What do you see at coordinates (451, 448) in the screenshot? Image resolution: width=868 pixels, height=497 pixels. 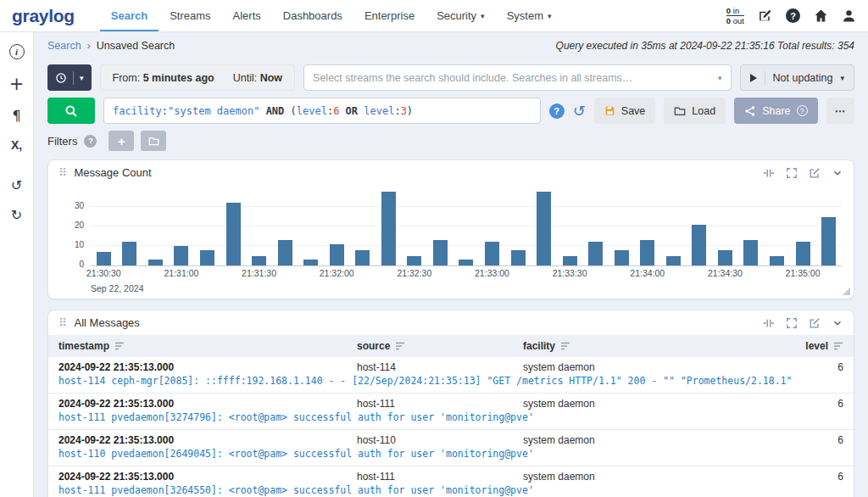 I see `message-entry: 2024-09-22 21:35:13.000host-110system da…` at bounding box center [451, 448].